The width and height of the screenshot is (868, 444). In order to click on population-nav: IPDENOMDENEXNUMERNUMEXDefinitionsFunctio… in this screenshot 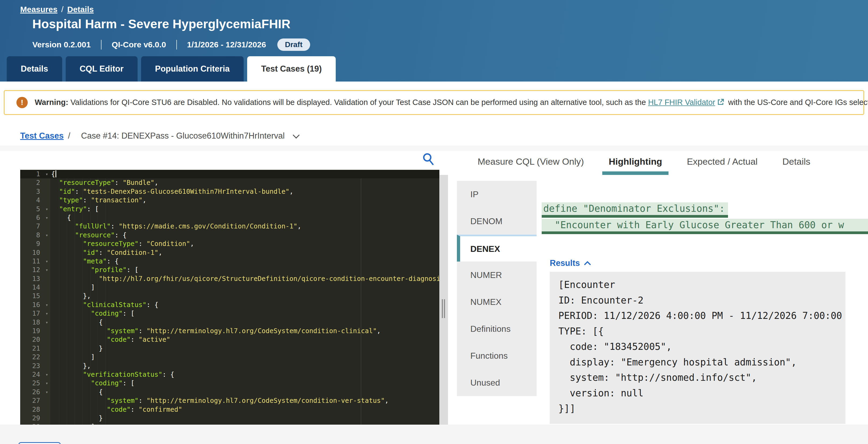, I will do `click(497, 288)`.